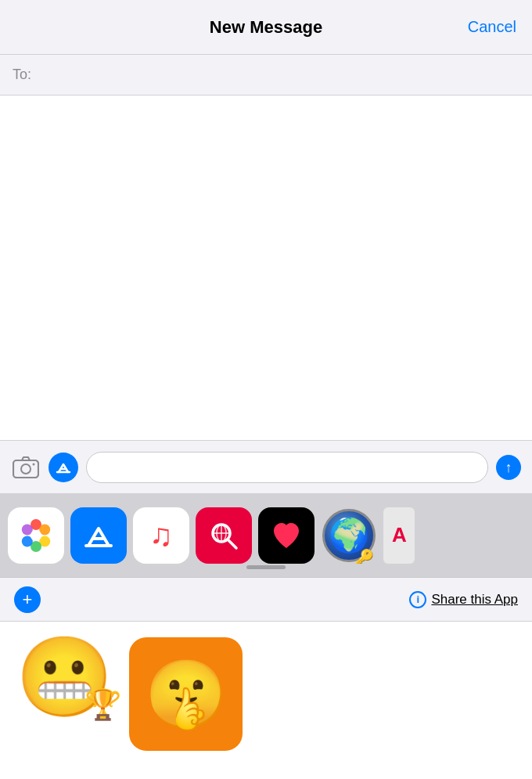  Describe the element at coordinates (161, 536) in the screenshot. I see `tray-app-music: ♫` at that location.